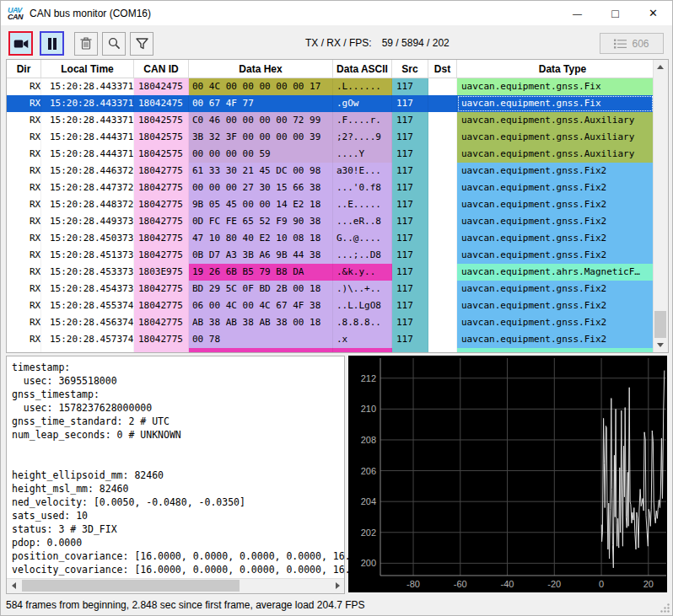  What do you see at coordinates (660, 324) in the screenshot?
I see `vertical-scroll-thumb` at bounding box center [660, 324].